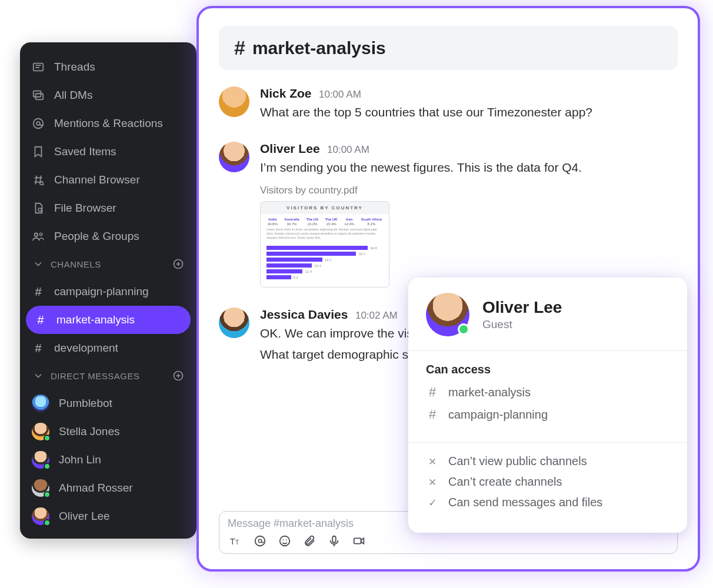 The width and height of the screenshot is (713, 588). Describe the element at coordinates (296, 278) in the screenshot. I see `bar-value: 8.2` at that location.